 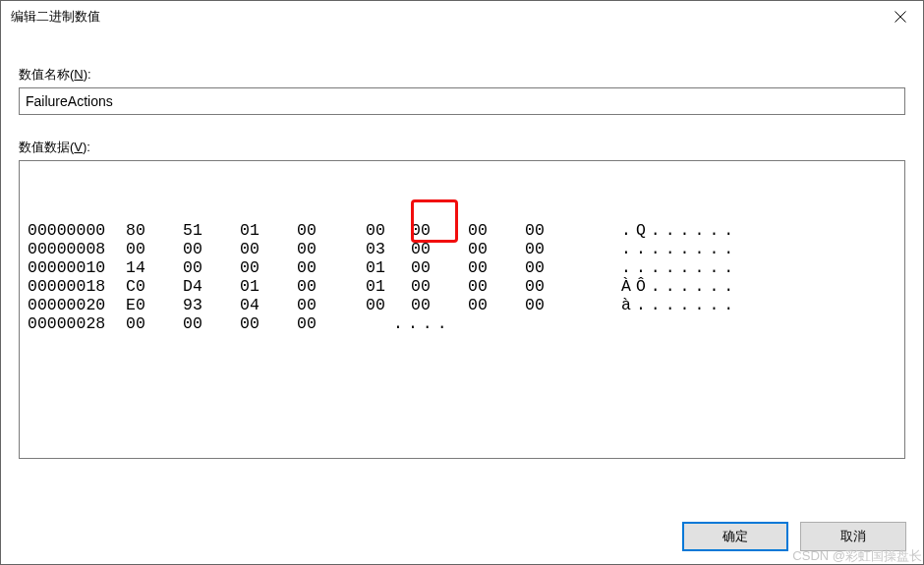 What do you see at coordinates (680, 230) in the screenshot?
I see `hex-ascii: .Q......` at bounding box center [680, 230].